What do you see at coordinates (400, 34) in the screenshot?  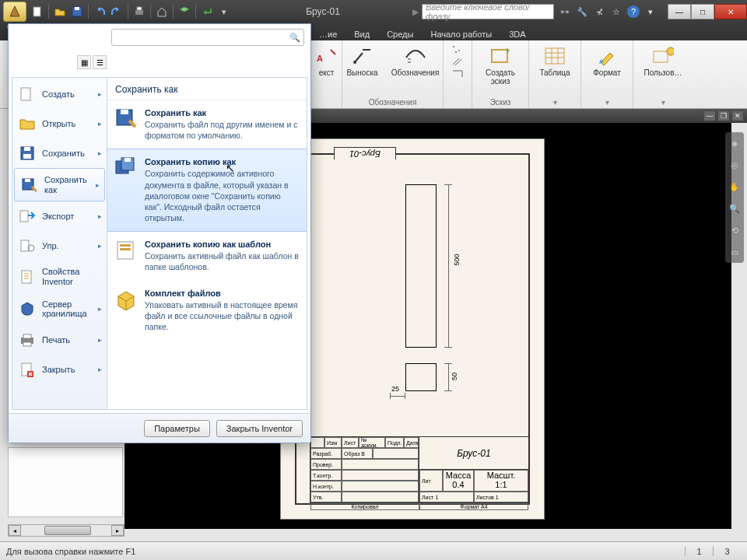 I see `tab-env: Среды` at bounding box center [400, 34].